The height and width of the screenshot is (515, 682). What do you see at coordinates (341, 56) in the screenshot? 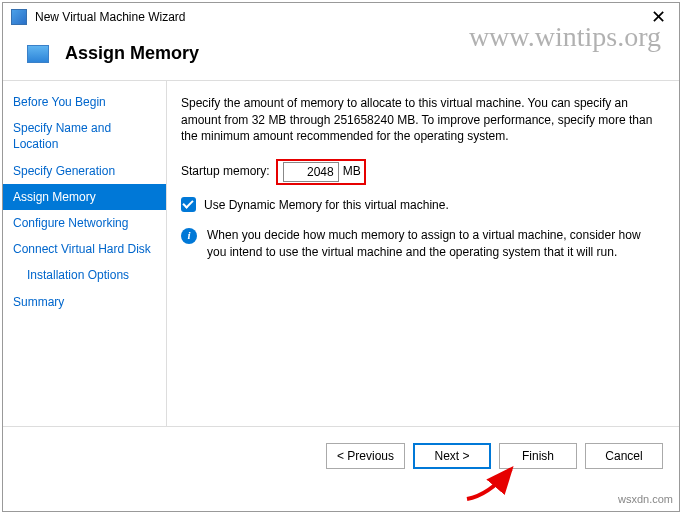
I see `wizard-header: Assign Memory` at bounding box center [341, 56].